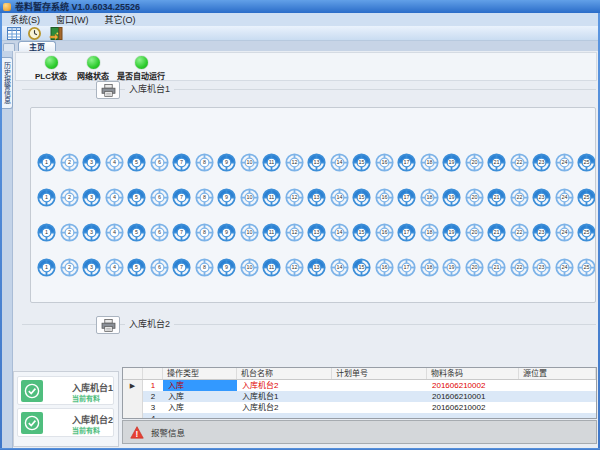 This screenshot has height=450, width=600. What do you see at coordinates (200, 374) in the screenshot?
I see `col-operation-type: 操作类型` at bounding box center [200, 374].